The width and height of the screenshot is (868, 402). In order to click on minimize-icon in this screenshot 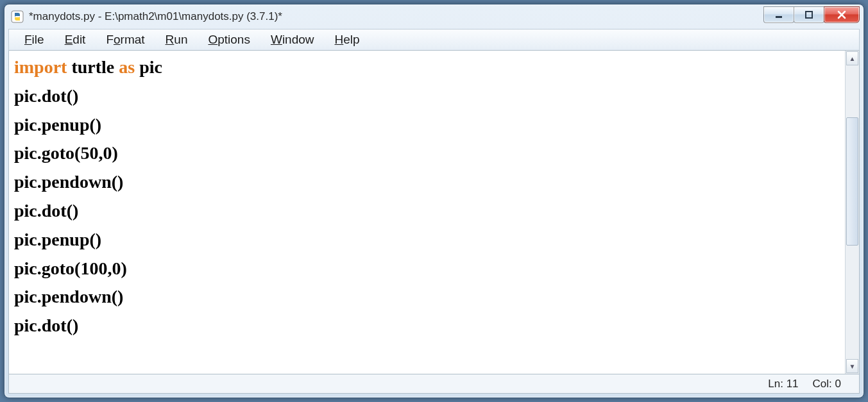, I will do `click(779, 15)`.